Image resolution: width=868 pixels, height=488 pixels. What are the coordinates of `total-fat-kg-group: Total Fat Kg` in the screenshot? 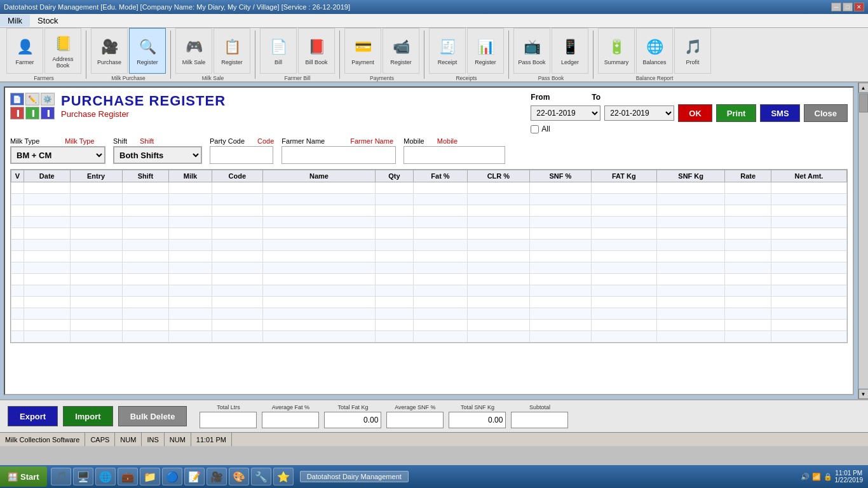 It's located at (353, 416).